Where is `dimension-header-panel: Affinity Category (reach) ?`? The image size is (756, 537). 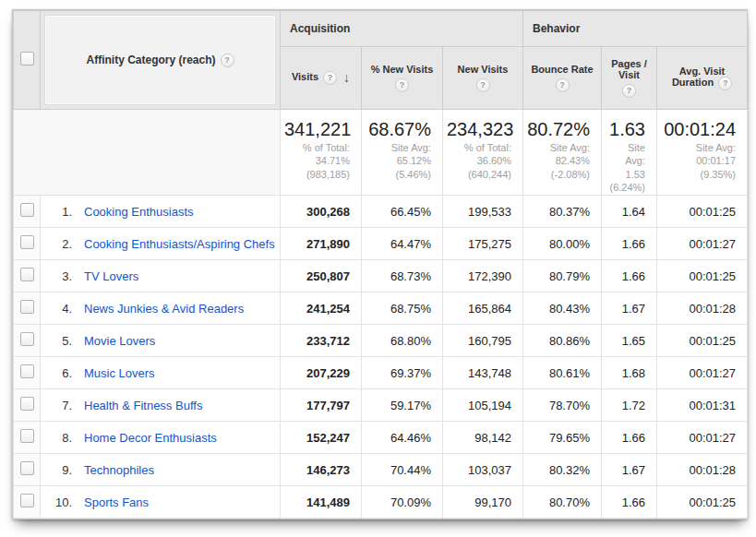
dimension-header-panel: Affinity Category (reach) ? is located at coordinates (161, 60).